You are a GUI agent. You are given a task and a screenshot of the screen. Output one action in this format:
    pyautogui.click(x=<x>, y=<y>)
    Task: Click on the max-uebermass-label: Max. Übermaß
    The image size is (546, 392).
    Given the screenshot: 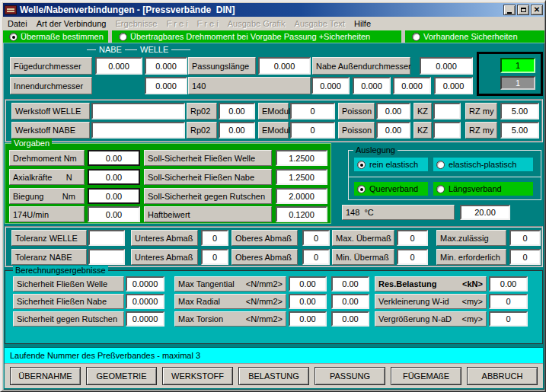 What is the action you would take?
    pyautogui.click(x=363, y=237)
    